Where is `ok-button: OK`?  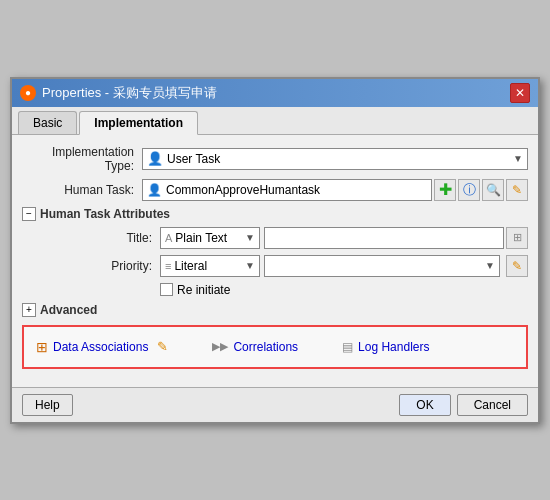
ok-button: OK is located at coordinates (424, 405).